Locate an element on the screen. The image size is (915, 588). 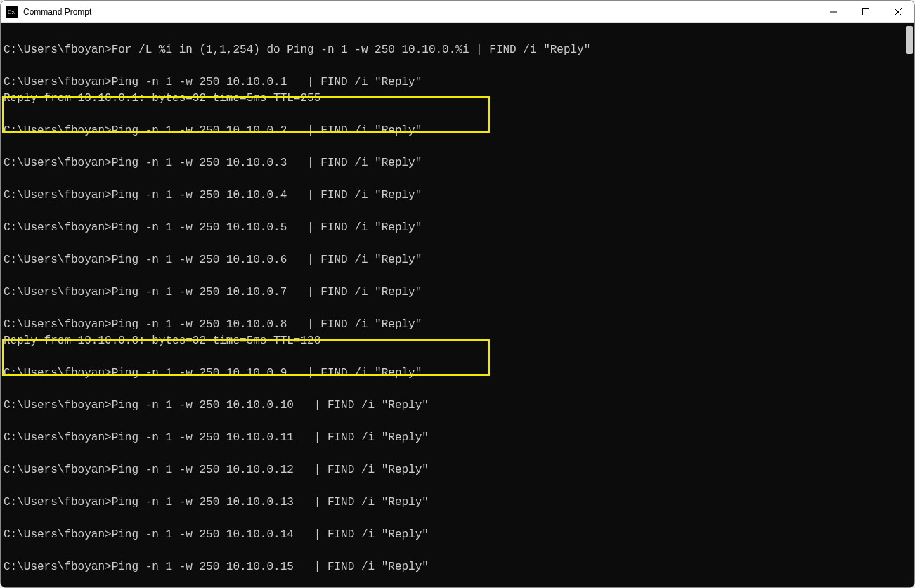
titlebar: C:\ Command Prompt is located at coordinates (458, 12).